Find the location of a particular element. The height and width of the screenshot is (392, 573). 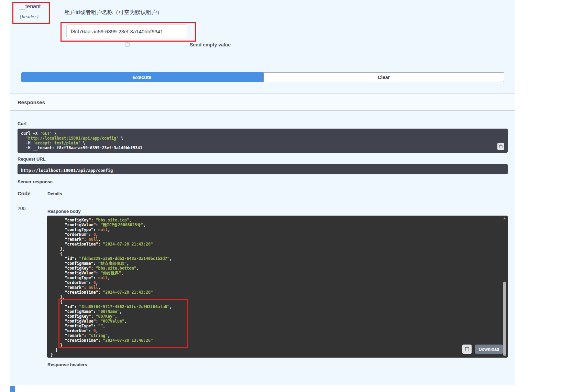

scroll-down-arrow-icon is located at coordinates (505, 355).